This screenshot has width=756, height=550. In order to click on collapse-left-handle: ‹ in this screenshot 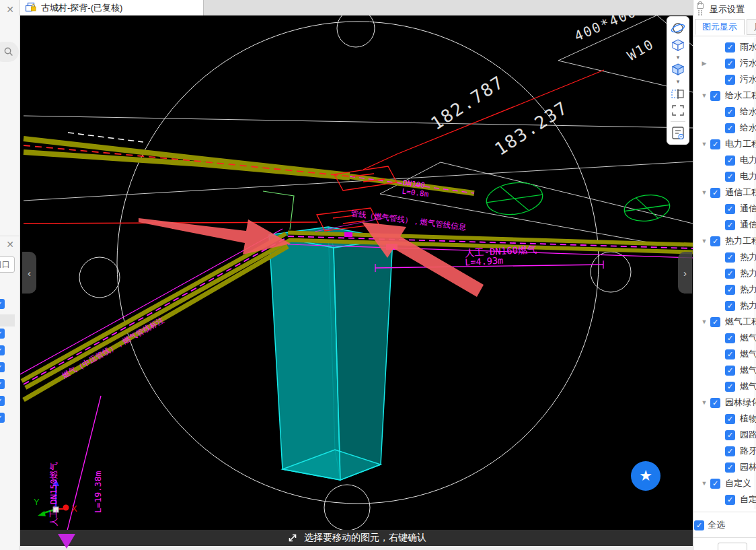, I will do `click(30, 273)`.